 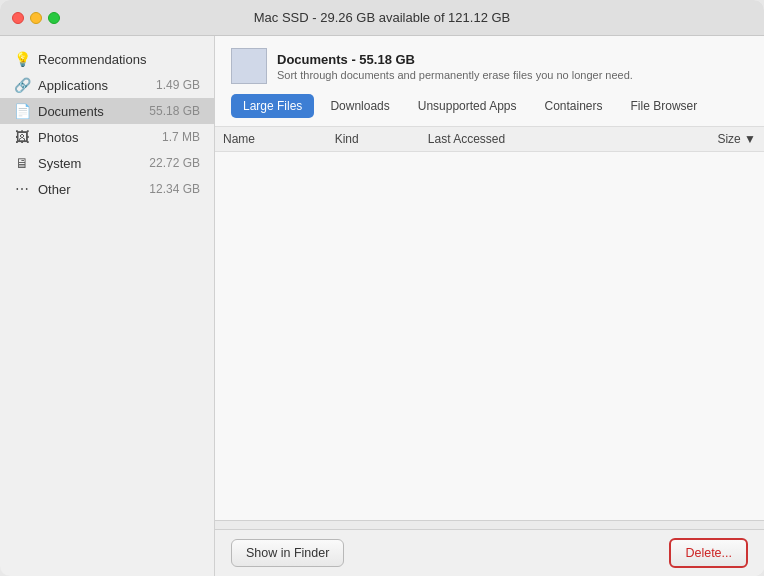 I want to click on tab-unsupported-apps: Unsupported Apps, so click(x=468, y=106).